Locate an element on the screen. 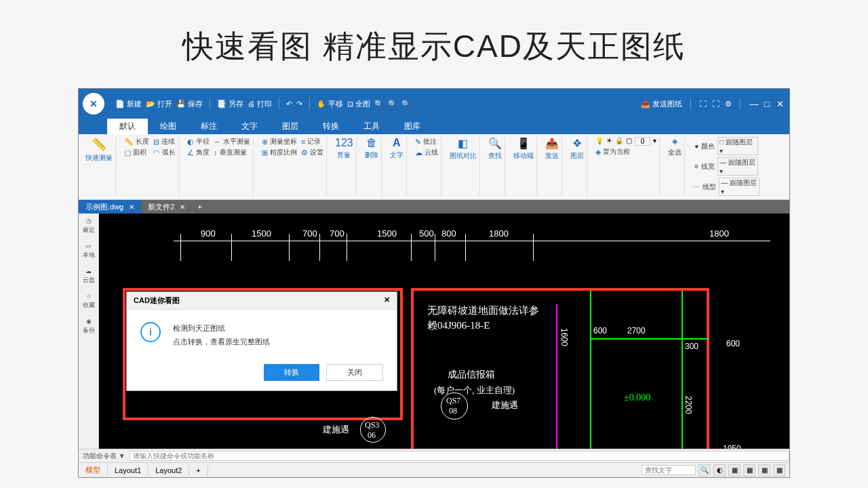 This screenshot has width=868, height=488. cloud-button: ☁云线 is located at coordinates (427, 152).